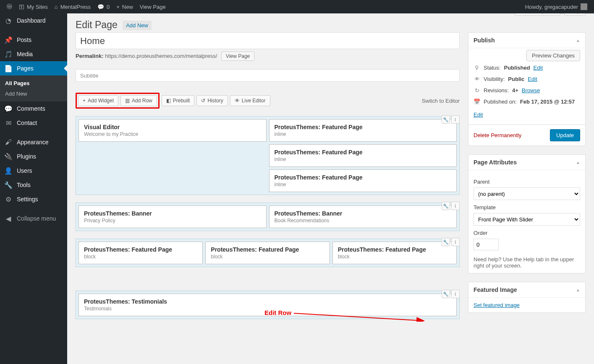 The height and width of the screenshot is (364, 594). What do you see at coordinates (565, 135) in the screenshot?
I see `update-button: Update` at bounding box center [565, 135].